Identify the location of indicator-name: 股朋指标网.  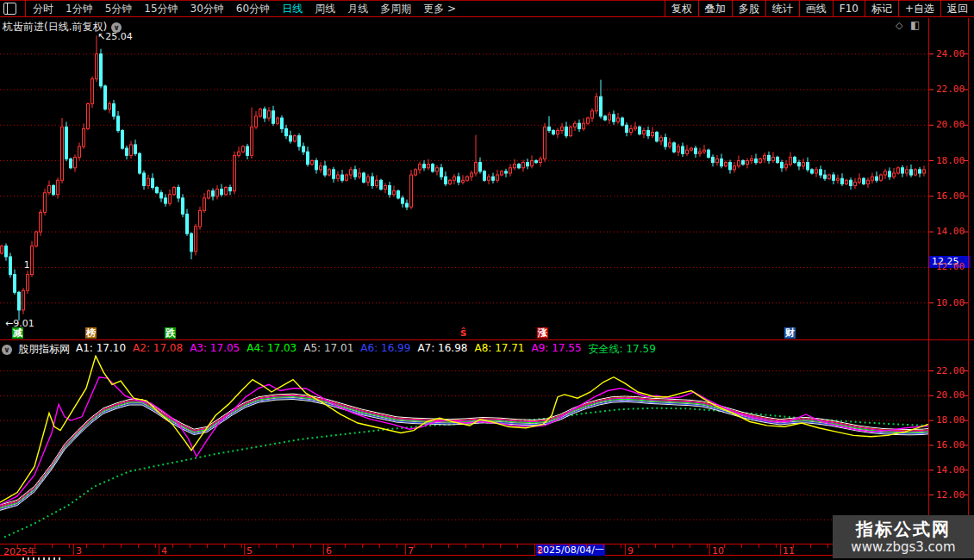
(44, 350).